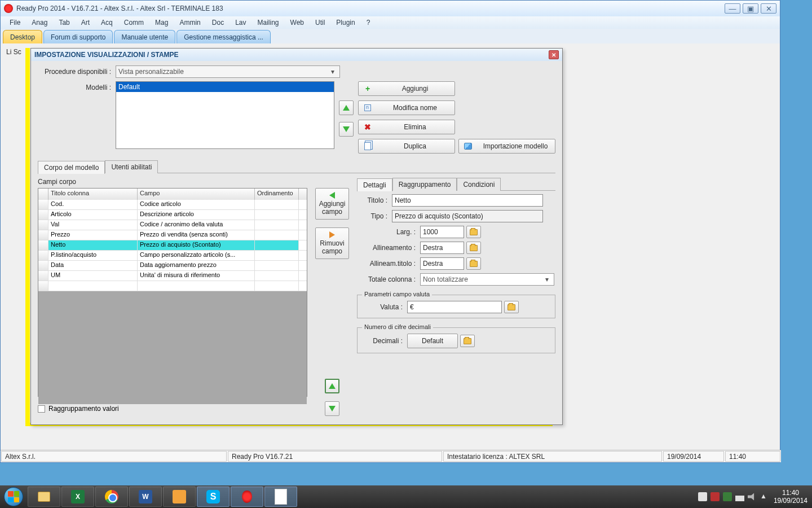 The height and width of the screenshot is (508, 812). I want to click on procedure-label: Procedure disponibili :, so click(77, 72).